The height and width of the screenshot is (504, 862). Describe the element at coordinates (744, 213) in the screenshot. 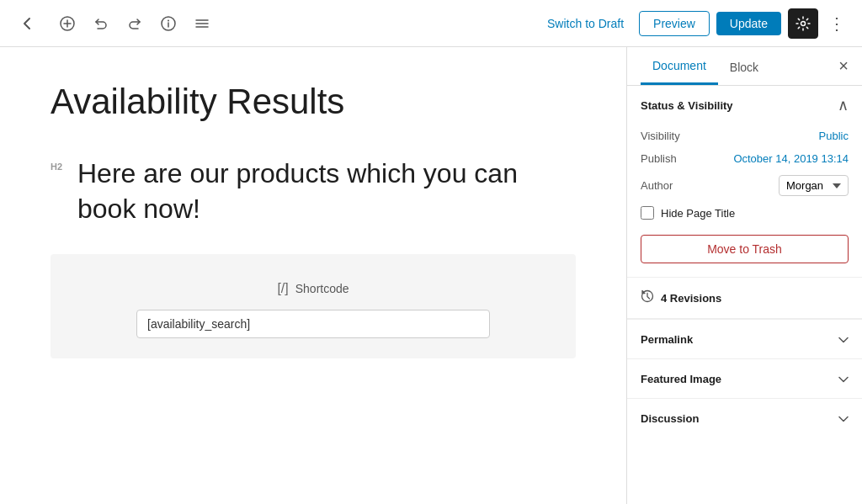

I see `hide-title-row: Hide Page Title` at that location.